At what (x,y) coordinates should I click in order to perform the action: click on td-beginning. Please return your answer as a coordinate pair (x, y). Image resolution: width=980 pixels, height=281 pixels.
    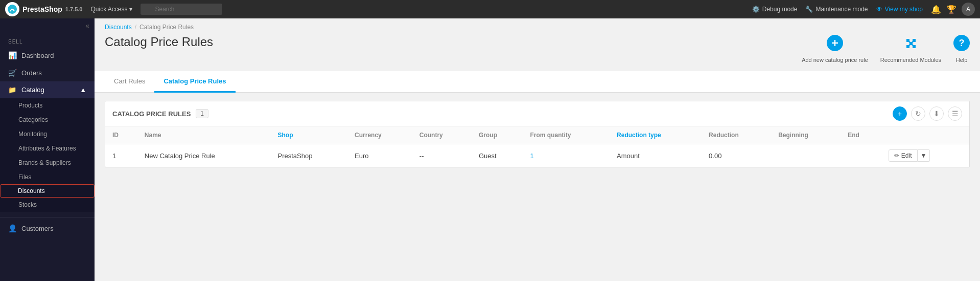
    Looking at the image, I should click on (806, 156).